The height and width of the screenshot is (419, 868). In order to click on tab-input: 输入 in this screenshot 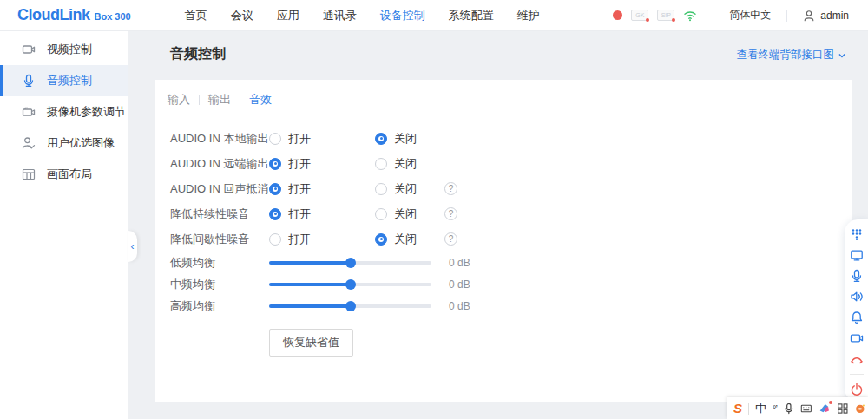, I will do `click(183, 100)`.